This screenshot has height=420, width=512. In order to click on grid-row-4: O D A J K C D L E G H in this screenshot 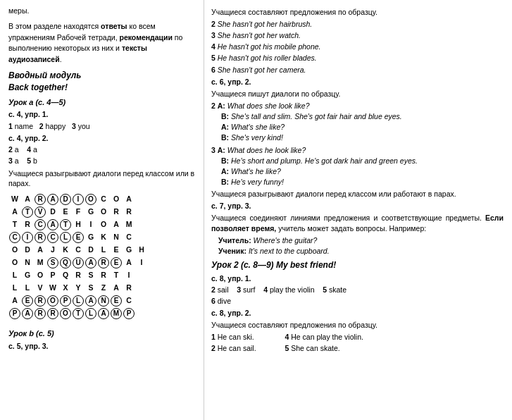, I will do `click(78, 250)`.